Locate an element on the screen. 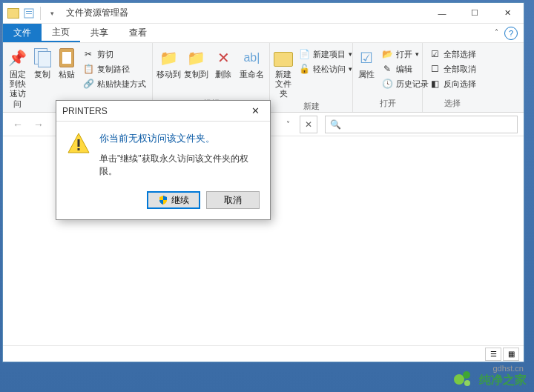 The width and height of the screenshot is (534, 392). watermark: 纯净之家 is located at coordinates (490, 380).